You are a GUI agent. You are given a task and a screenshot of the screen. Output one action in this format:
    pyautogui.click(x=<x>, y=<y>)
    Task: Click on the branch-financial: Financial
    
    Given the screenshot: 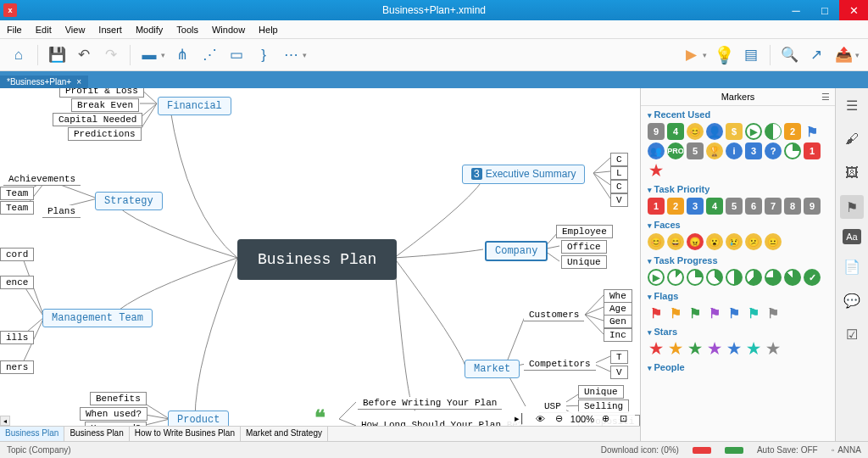 What is the action you would take?
    pyautogui.click(x=195, y=106)
    